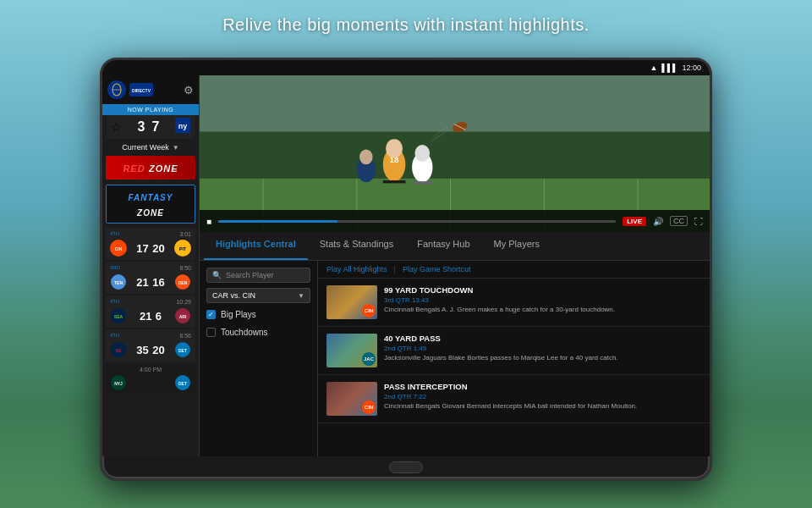 This screenshot has width=812, height=508. Describe the element at coordinates (259, 332) in the screenshot. I see `filter-touchdowns: Touchdowns` at that location.